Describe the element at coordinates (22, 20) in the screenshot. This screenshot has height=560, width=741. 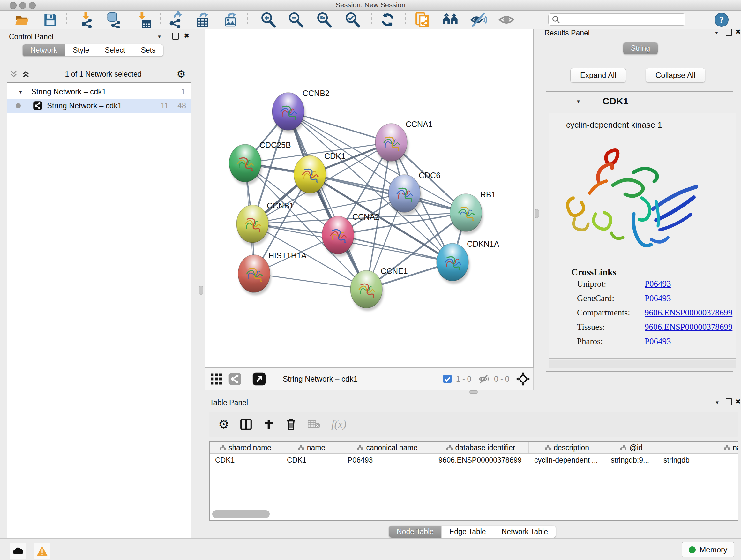
I see `open-file-icon` at that location.